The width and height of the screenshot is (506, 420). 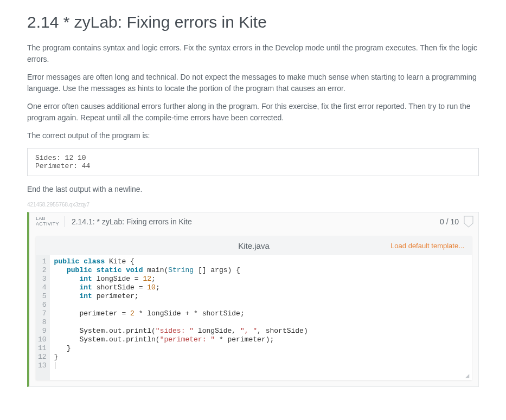 What do you see at coordinates (449, 222) in the screenshot?
I see `activity-score: 0 / 10` at bounding box center [449, 222].